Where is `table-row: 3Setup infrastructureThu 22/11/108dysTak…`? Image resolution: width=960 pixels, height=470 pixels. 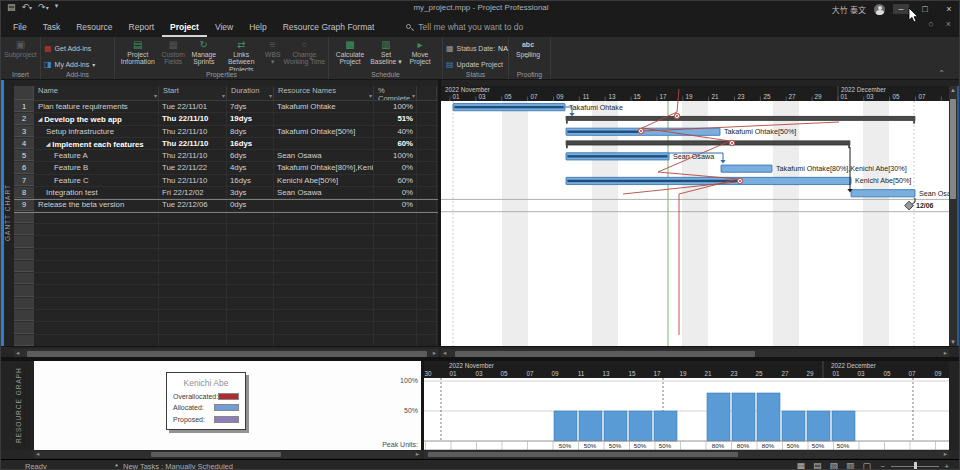
table-row: 3Setup infrastructureThu 22/11/108dysTak… is located at coordinates (226, 132).